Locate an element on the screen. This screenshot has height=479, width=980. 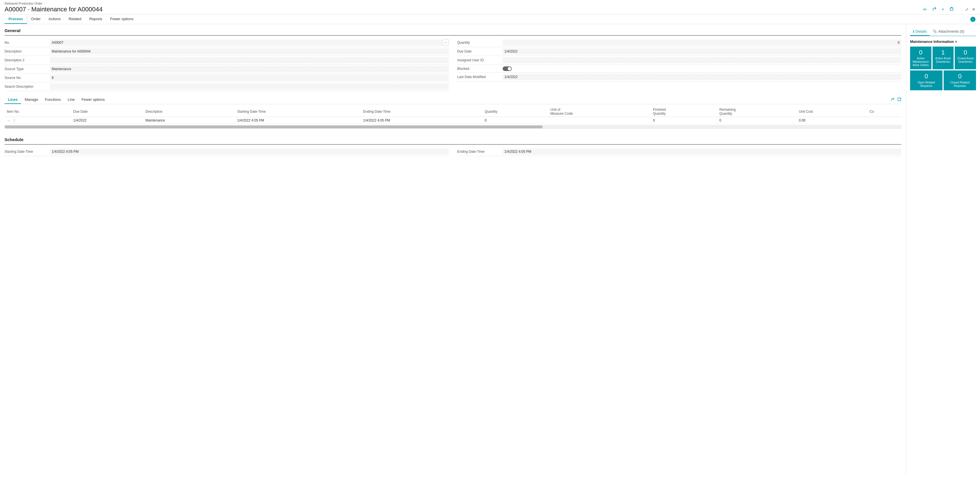
field-source-no-value: 8 is located at coordinates (249, 78).